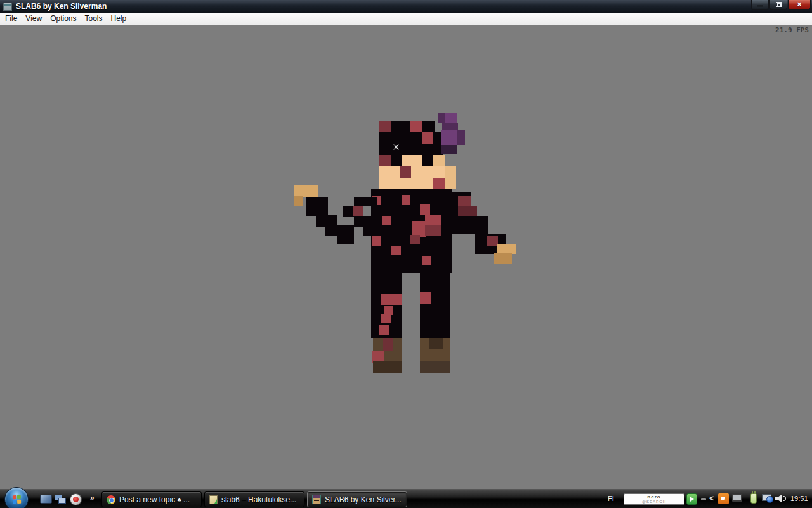 The width and height of the screenshot is (812, 508). I want to click on power-tray-icon, so click(754, 498).